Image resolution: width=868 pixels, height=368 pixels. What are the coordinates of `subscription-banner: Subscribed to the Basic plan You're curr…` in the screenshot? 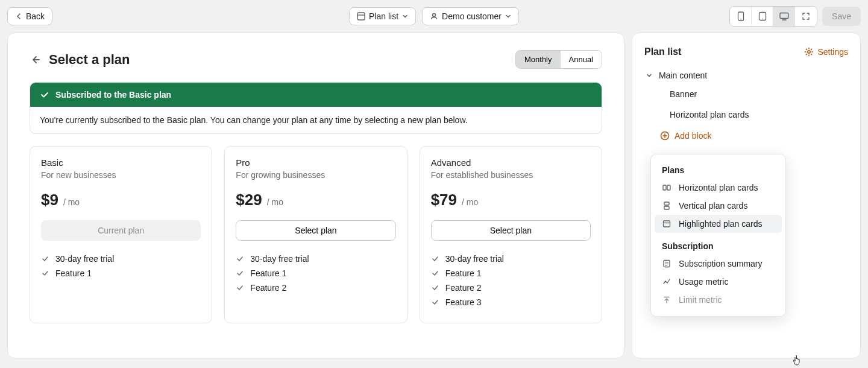 It's located at (316, 108).